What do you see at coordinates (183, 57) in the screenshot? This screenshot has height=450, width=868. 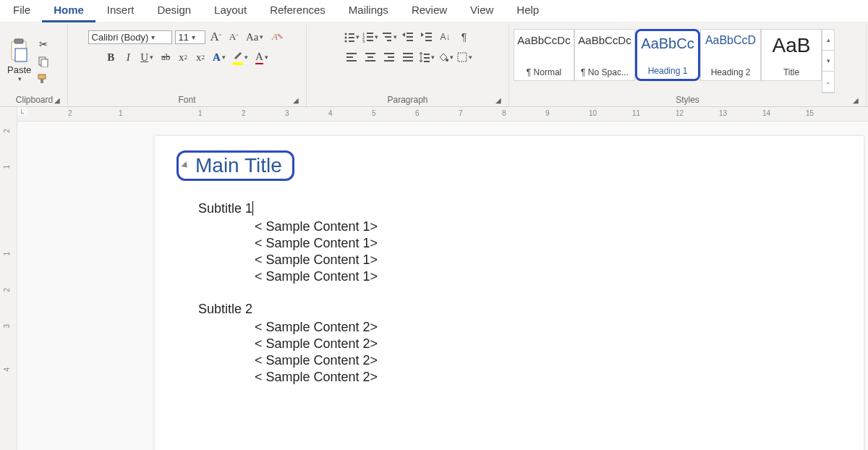 I see `subscript-button: x2` at bounding box center [183, 57].